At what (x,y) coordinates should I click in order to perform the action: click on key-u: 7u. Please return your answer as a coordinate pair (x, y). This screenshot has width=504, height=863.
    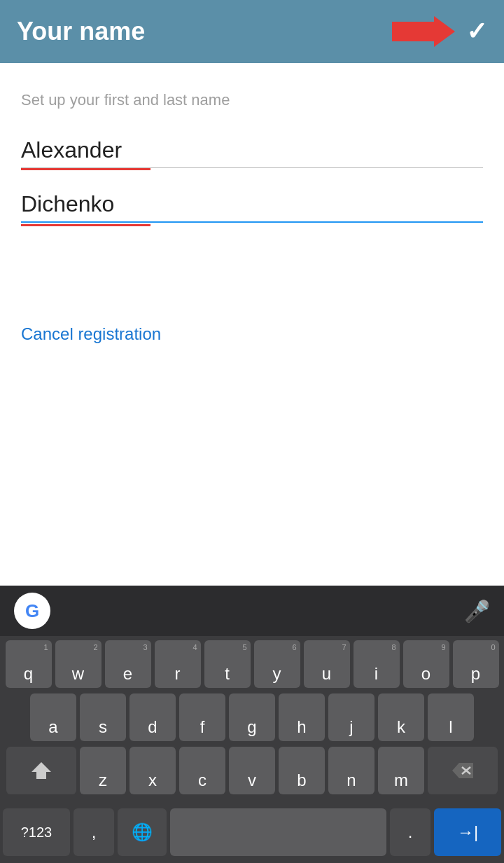
    Looking at the image, I should click on (327, 664).